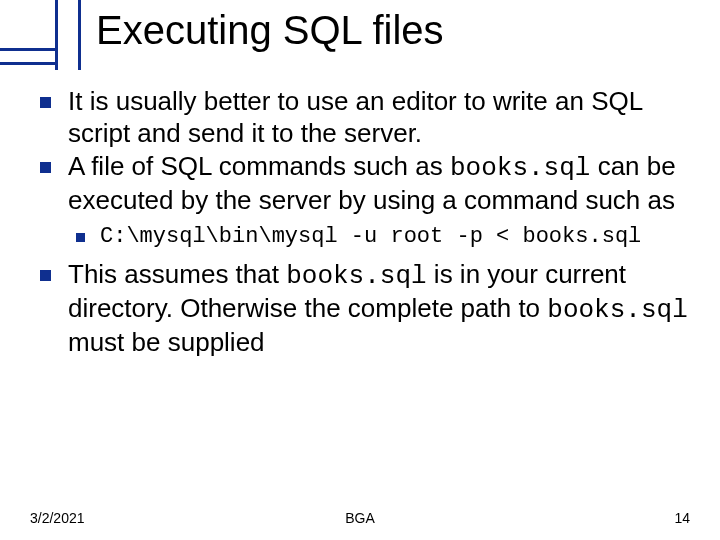 The width and height of the screenshot is (720, 540). What do you see at coordinates (166, 342) in the screenshot?
I see `bullet-3-text-c: must be supplied` at bounding box center [166, 342].